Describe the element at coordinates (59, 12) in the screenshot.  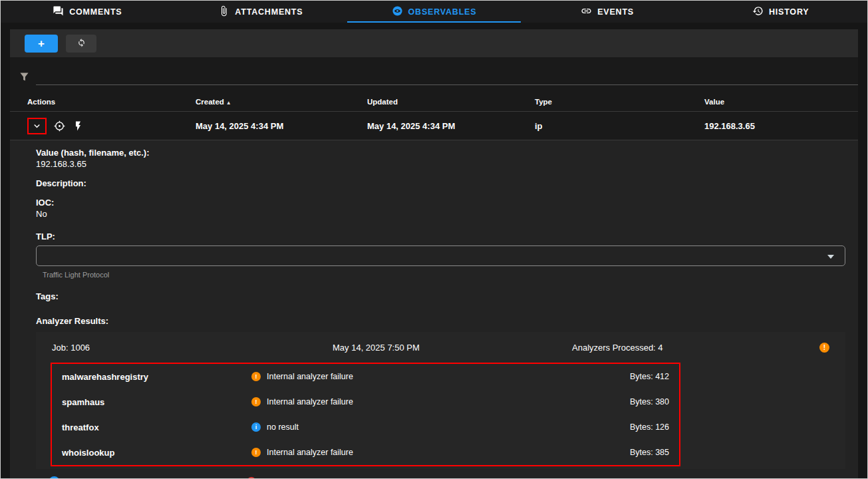
I see `comments-icon` at that location.